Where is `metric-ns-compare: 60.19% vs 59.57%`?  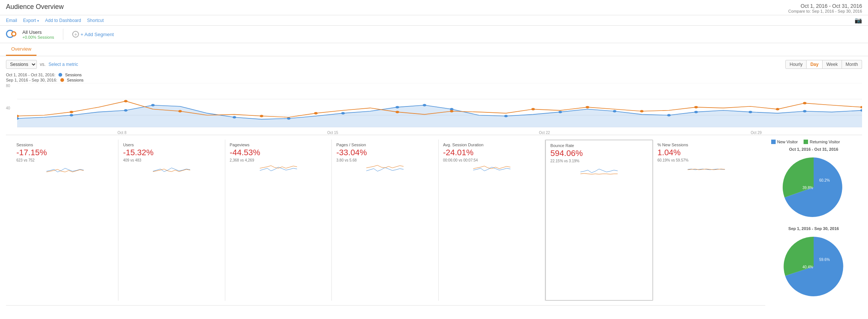 metric-ns-compare: 60.19% vs 59.57% is located at coordinates (706, 160).